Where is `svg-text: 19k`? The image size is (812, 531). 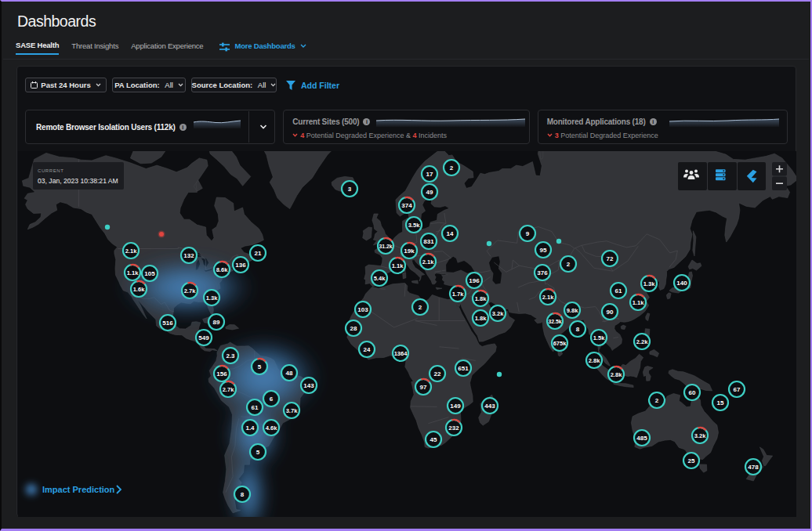 svg-text: 19k is located at coordinates (409, 251).